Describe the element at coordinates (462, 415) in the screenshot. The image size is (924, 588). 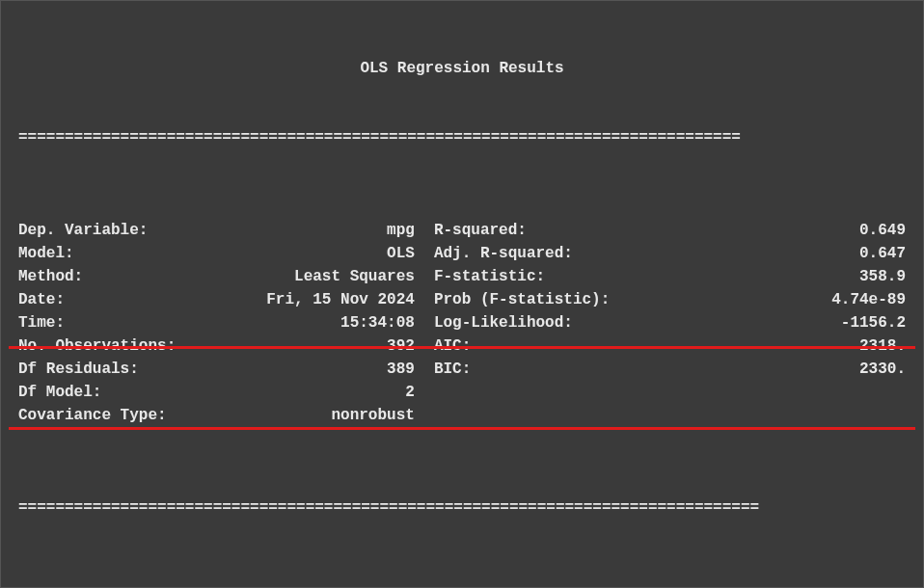
I see `summary-row: Covariance Type:nonrobust` at that location.